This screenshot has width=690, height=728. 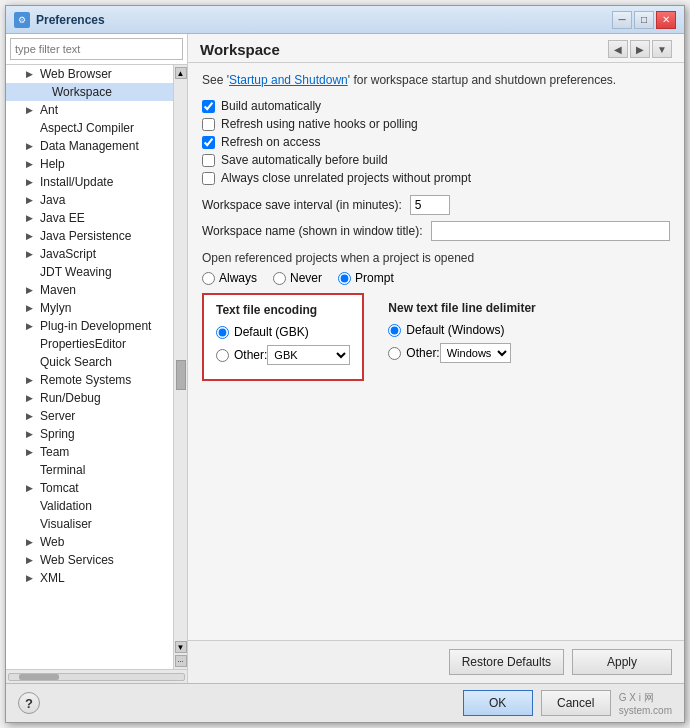 I want to click on sidebar-item-aspectj: AspectJ Compiler, so click(x=90, y=128).